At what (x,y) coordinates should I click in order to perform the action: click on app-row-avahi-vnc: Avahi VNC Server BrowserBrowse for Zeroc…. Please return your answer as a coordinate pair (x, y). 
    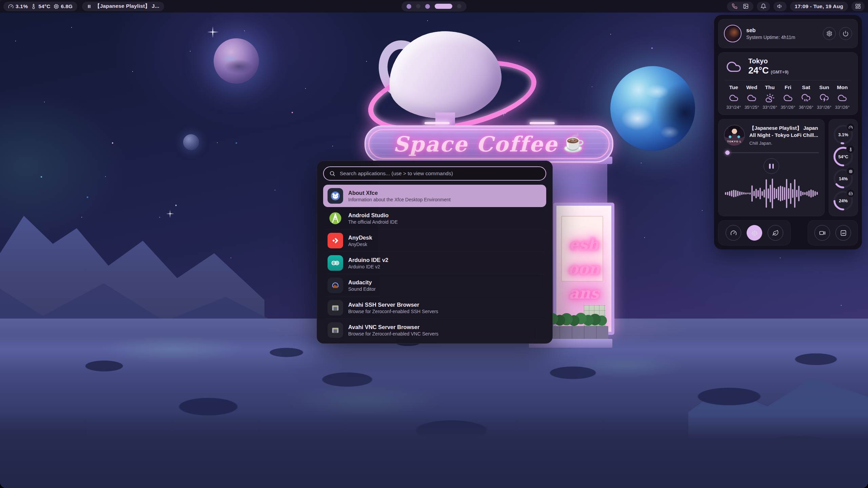
    Looking at the image, I should click on (435, 330).